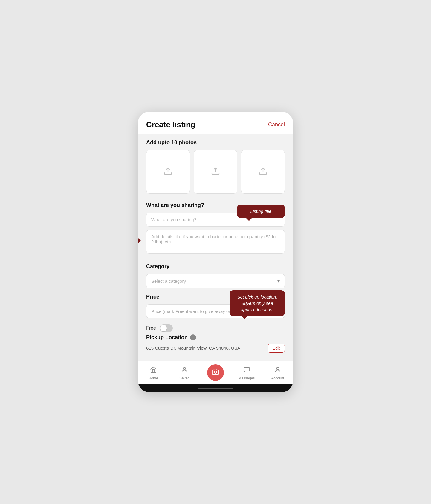  I want to click on location-text: 615 Cuesta Dr, Mountain View, CA 94040, …, so click(207, 348).